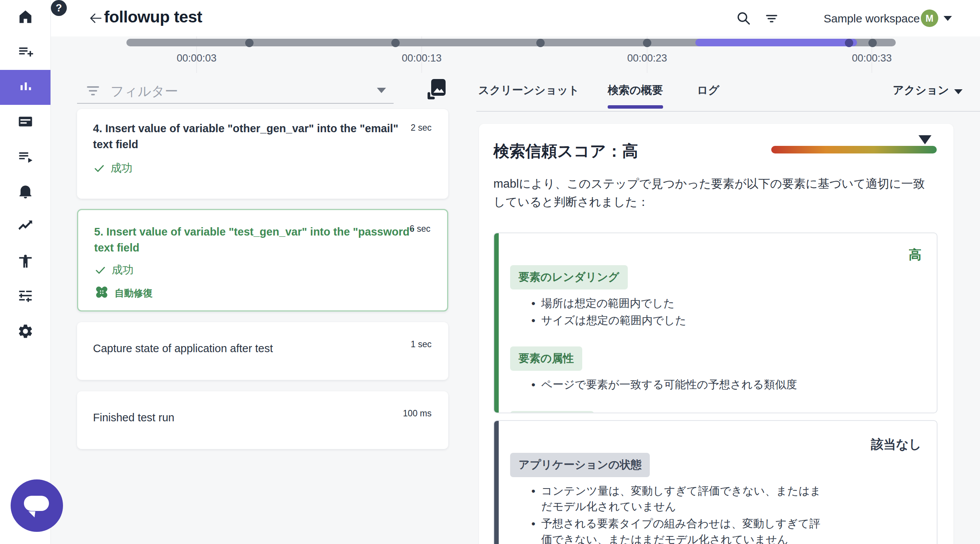 This screenshot has width=980, height=544. I want to click on confidence-meter, so click(854, 150).